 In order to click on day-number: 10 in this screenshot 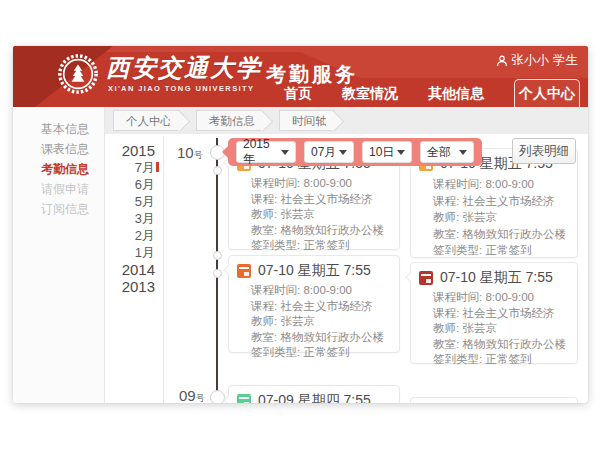, I will do `click(186, 152)`.